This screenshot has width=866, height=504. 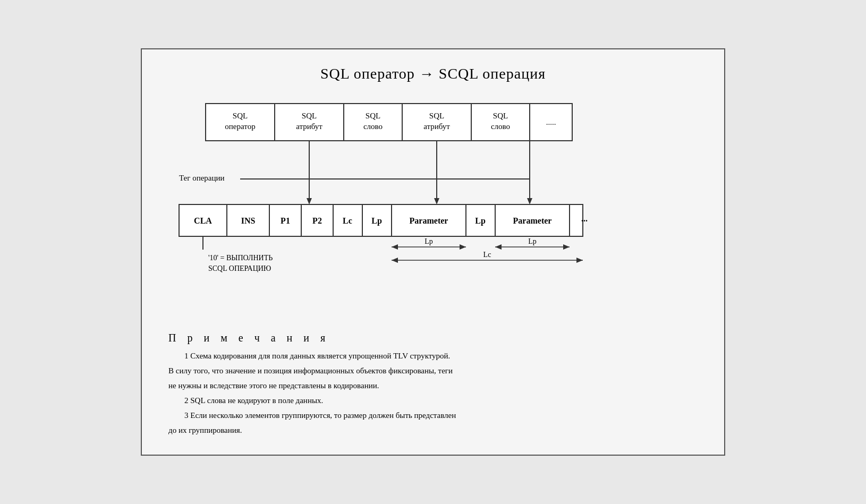 What do you see at coordinates (433, 385) in the screenshot?
I see `notes-section: П р и м е ч а н и я 1 Схема кодирования …` at bounding box center [433, 385].